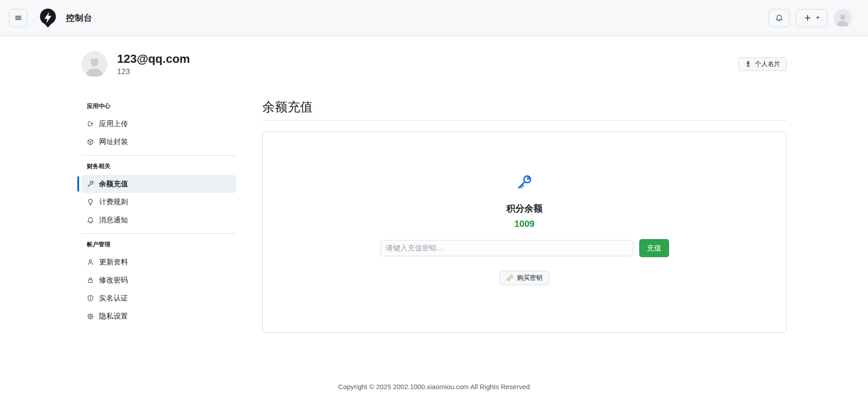  Describe the element at coordinates (51, 18) in the screenshot. I see `top-bar-left: 控制台` at that location.